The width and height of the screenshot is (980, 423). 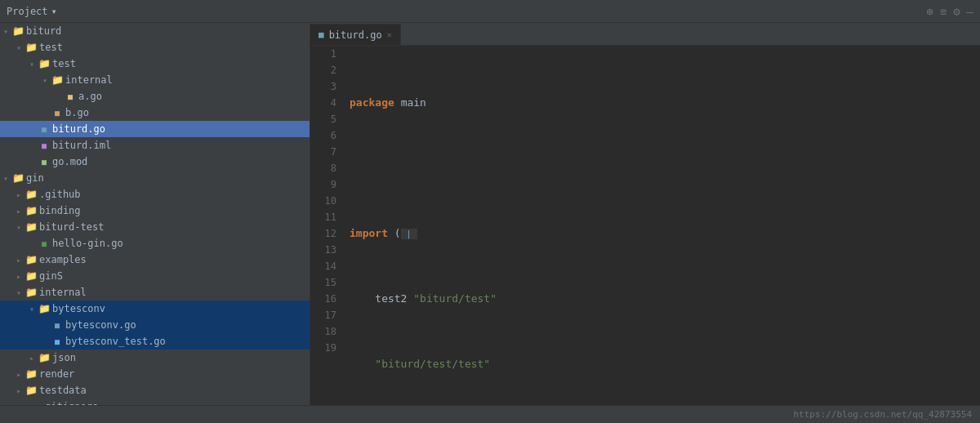 I want to click on editor-tabs: ■ biturd.go ✕, so click(x=645, y=34).